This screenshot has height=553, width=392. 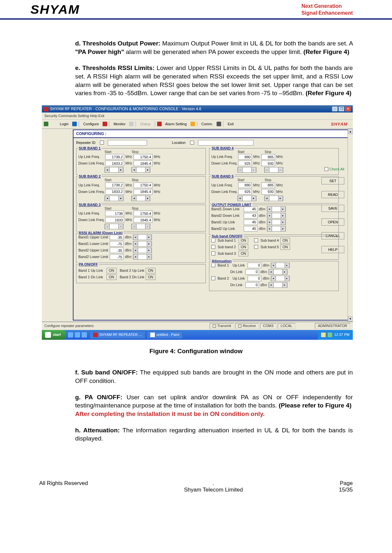 I want to click on login-button: Login, so click(x=64, y=124).